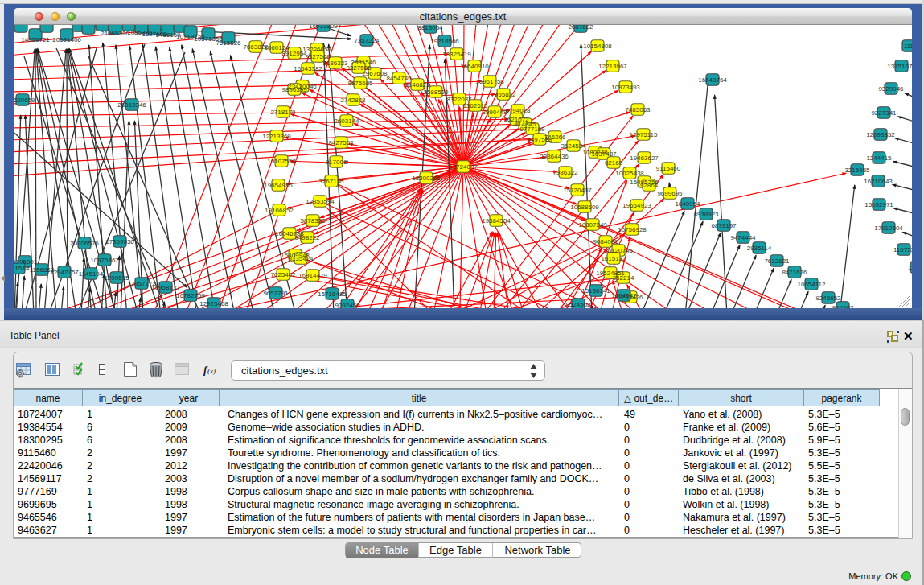  Describe the element at coordinates (276, 293) in the screenshot. I see `svg-text: 9657791` at that location.